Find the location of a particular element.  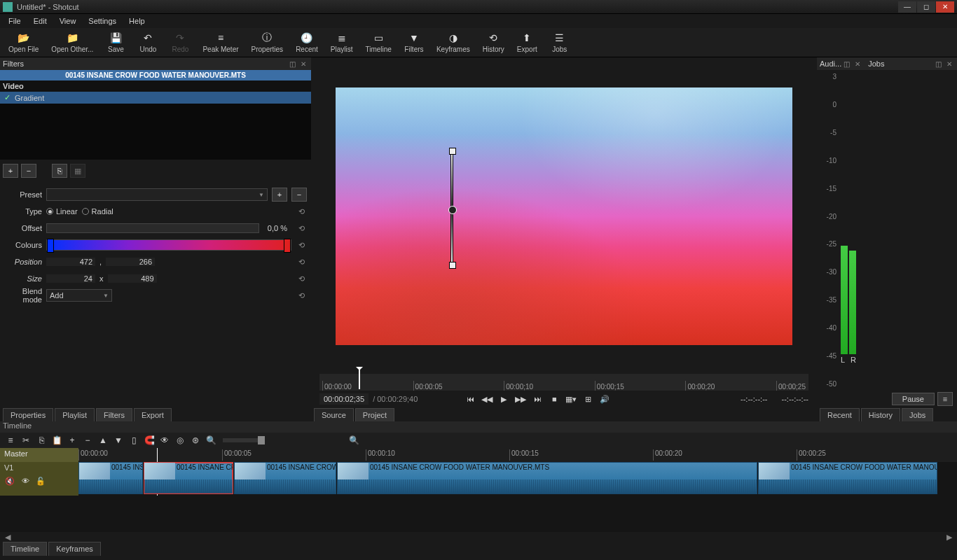

tab-properties: Properties is located at coordinates (28, 414).